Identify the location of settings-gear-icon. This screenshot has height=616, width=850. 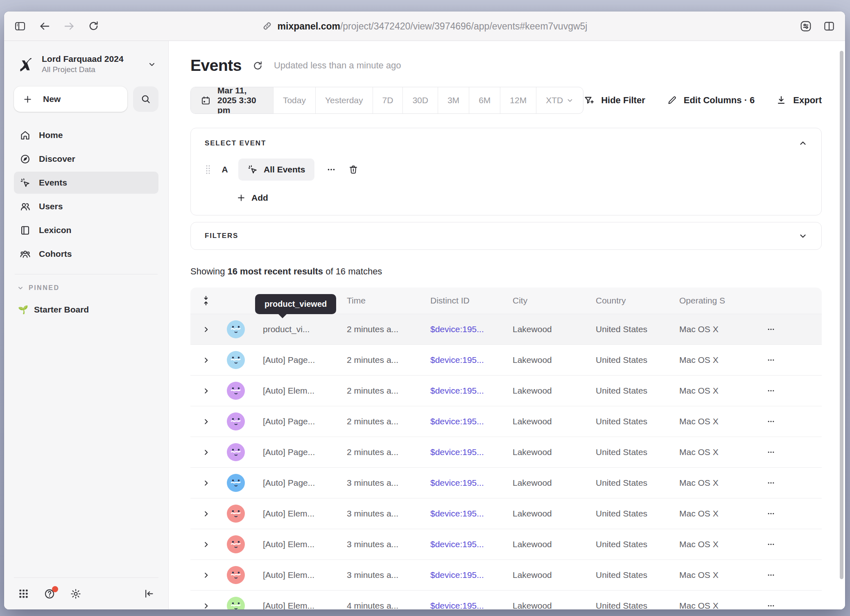
(76, 594).